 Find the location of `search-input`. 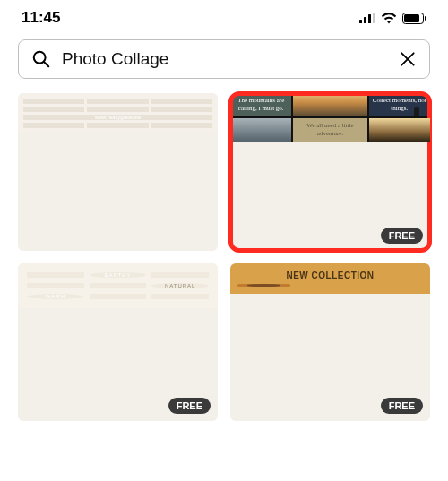

search-input is located at coordinates (225, 59).